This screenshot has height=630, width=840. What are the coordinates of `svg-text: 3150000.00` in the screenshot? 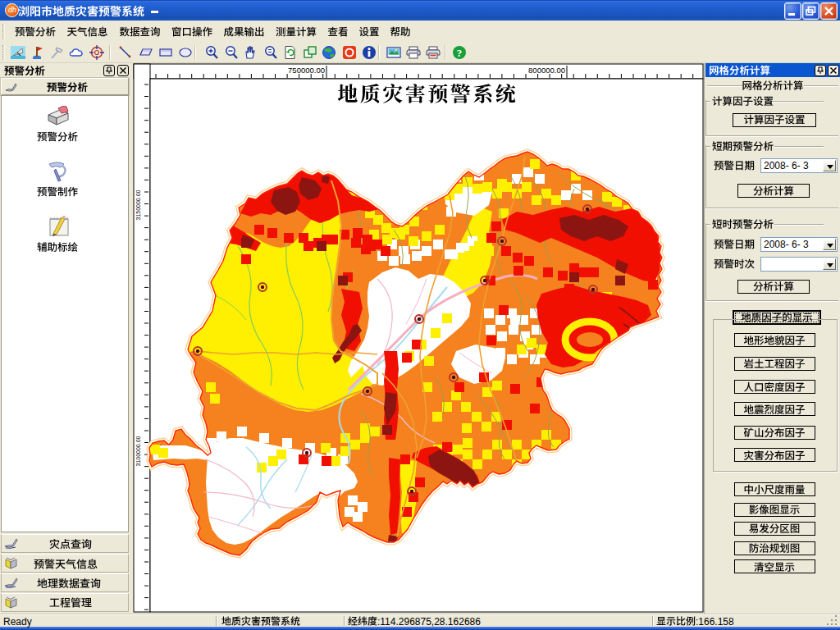 It's located at (138, 205).